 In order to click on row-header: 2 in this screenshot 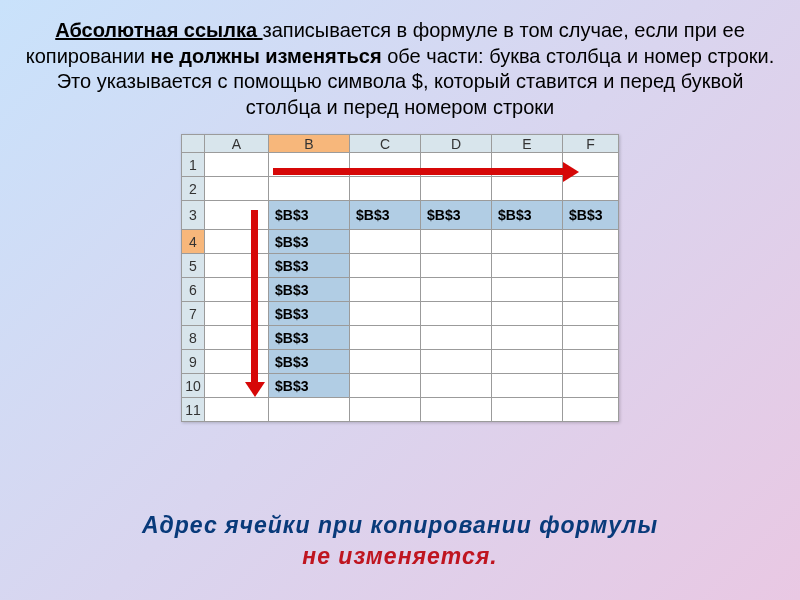, I will do `click(194, 189)`.